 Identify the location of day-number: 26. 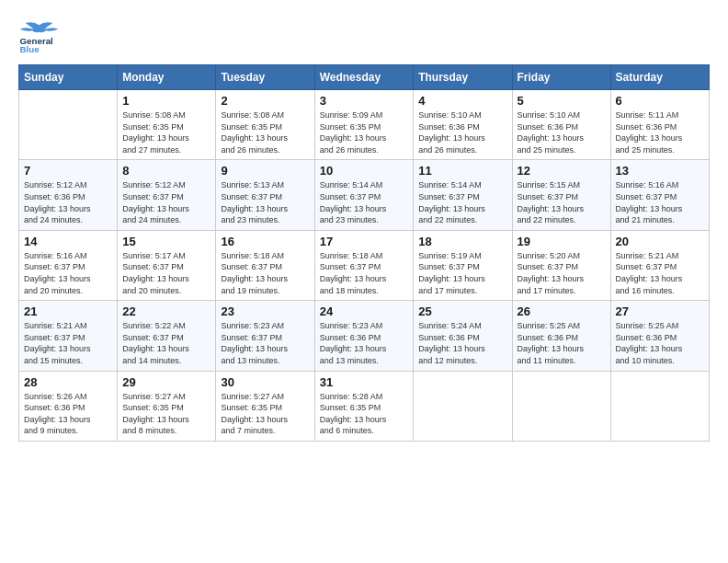
(562, 311).